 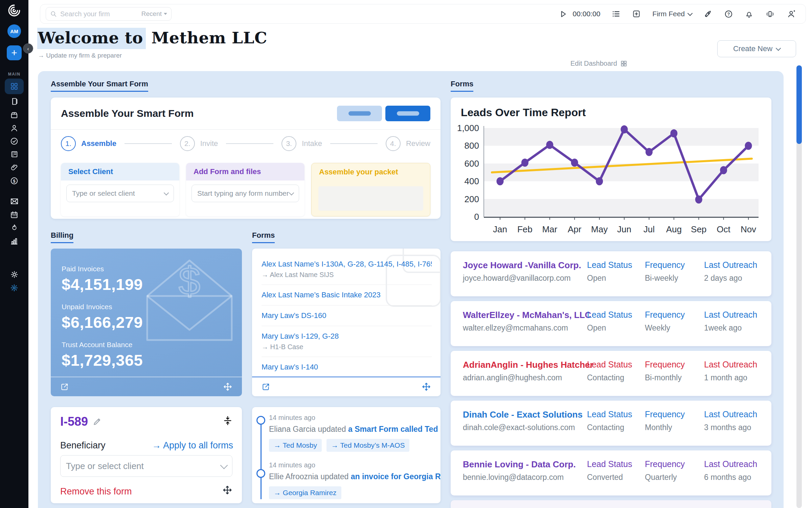 I want to click on quick-add-button: +, so click(x=14, y=53).